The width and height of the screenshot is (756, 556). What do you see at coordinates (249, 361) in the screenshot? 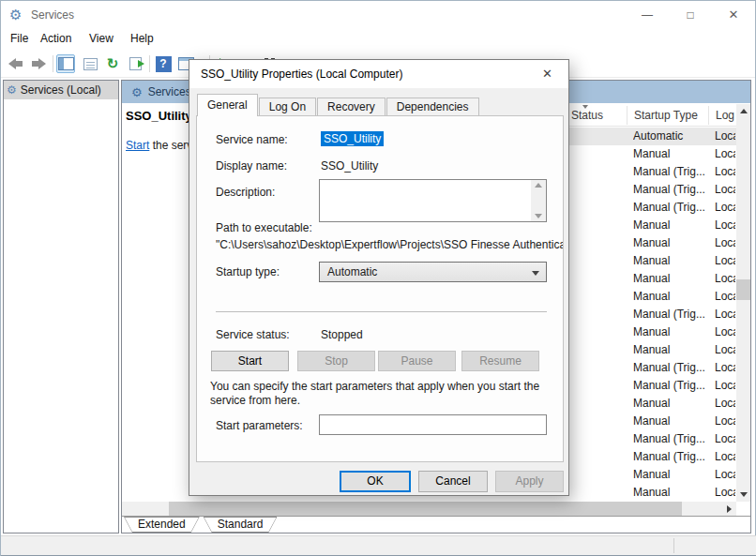
I see `start-button: Start` at bounding box center [249, 361].